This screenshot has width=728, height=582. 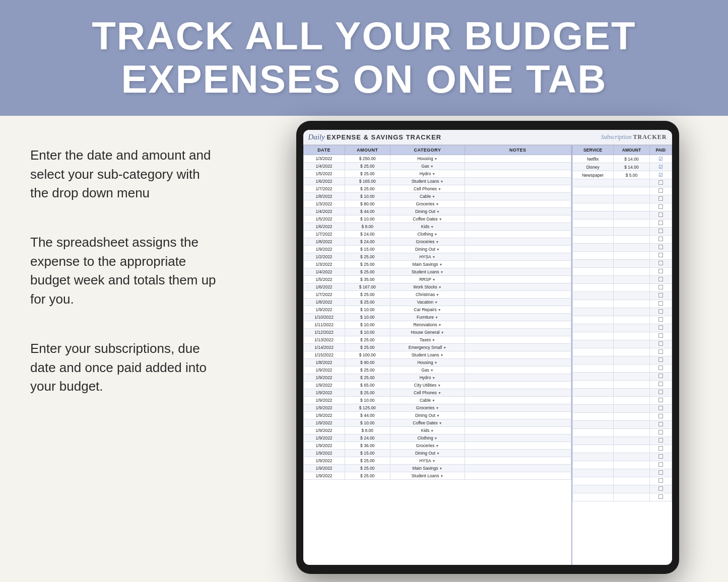 What do you see at coordinates (437, 250) in the screenshot?
I see `table-row: 1/9/2022$ 15.00Dining Out ▼` at bounding box center [437, 250].